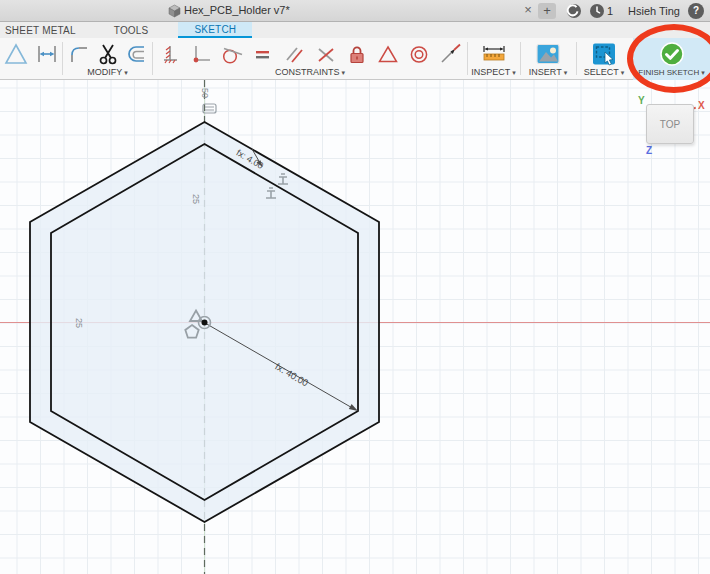  I want to click on constraints-label-text: CONSTRAINTS, so click(308, 72).